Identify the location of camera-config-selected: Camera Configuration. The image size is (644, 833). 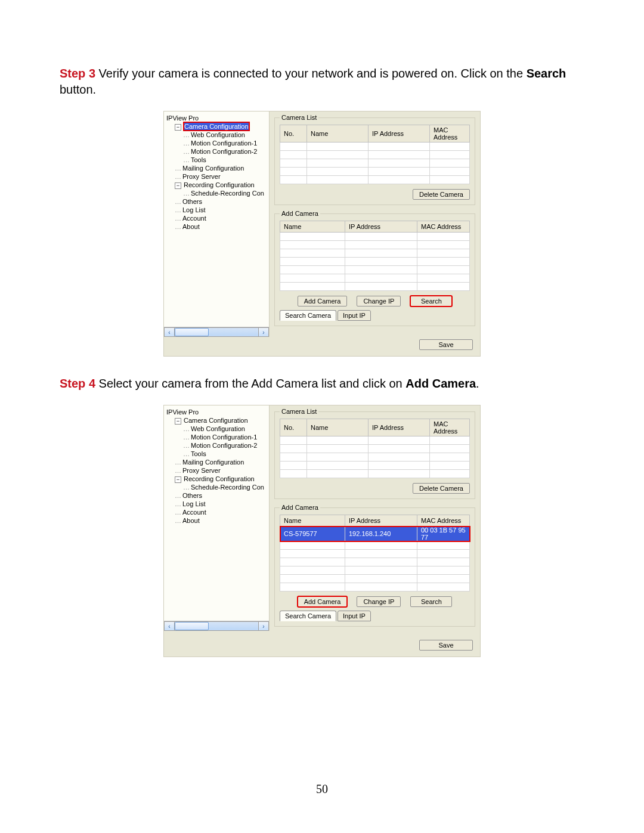
(216, 126).